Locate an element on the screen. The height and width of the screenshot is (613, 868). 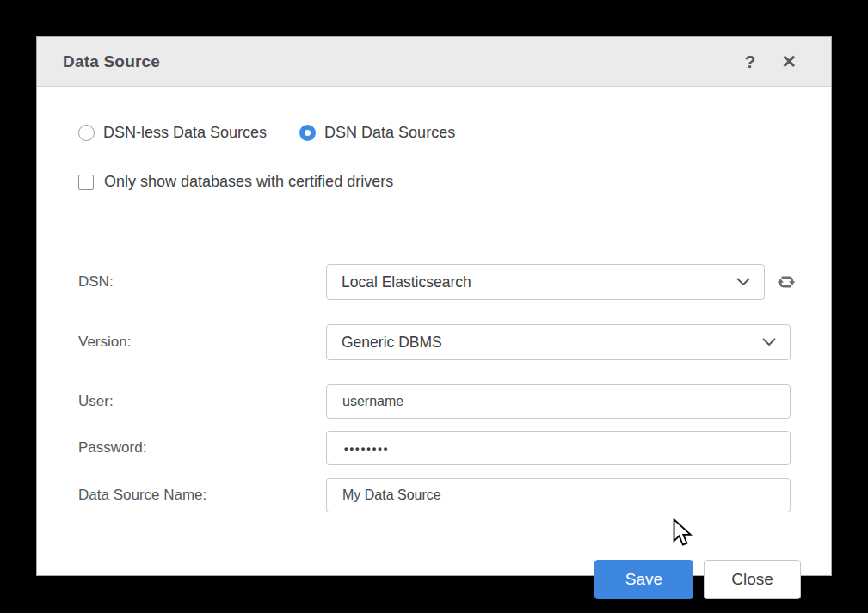
user-label: User: is located at coordinates (96, 402).